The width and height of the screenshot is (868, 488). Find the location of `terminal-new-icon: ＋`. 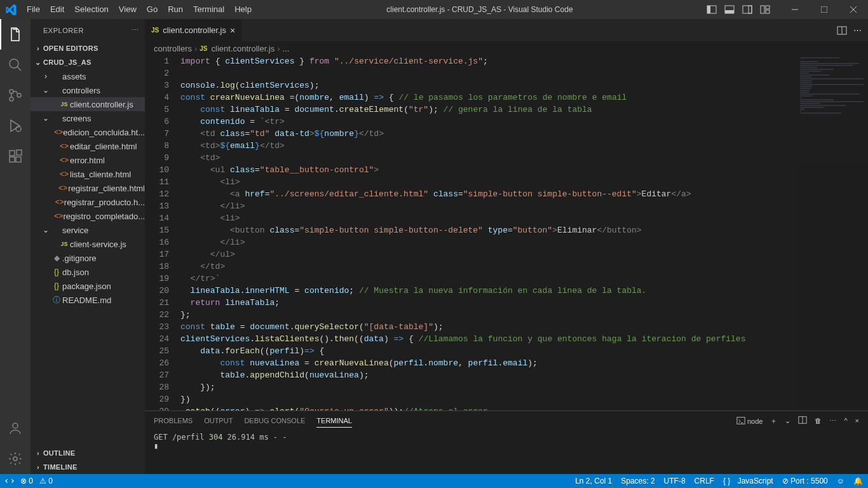

terminal-new-icon: ＋ is located at coordinates (774, 421).